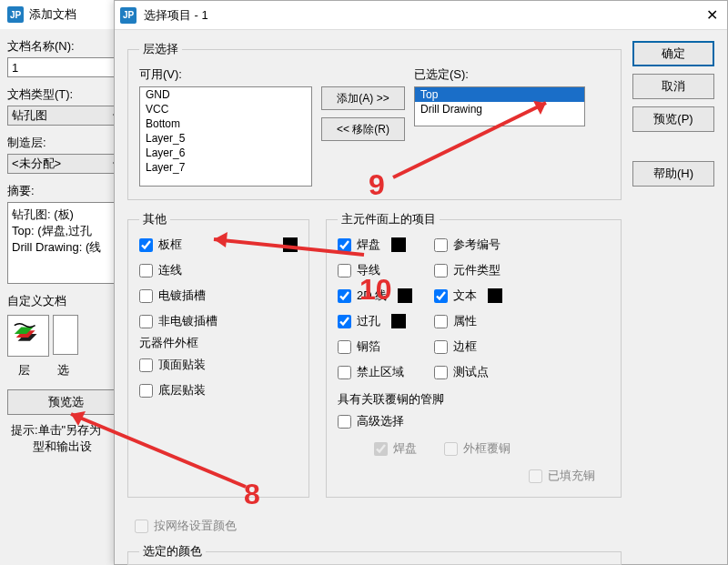 Image resolution: width=728 pixels, height=565 pixels. Describe the element at coordinates (379, 526) in the screenshot. I see `chk-by-net-color: 按网络设置颜色` at that location.